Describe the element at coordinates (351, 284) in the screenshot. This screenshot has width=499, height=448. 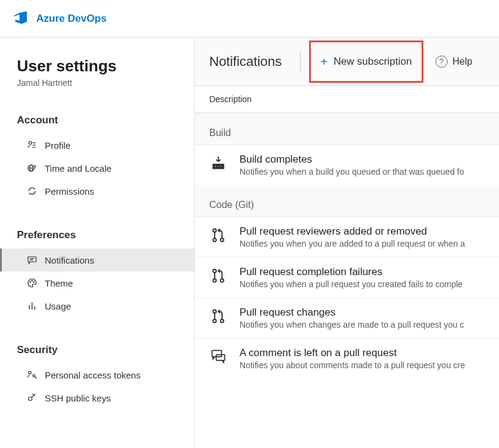
I see `notification-desc: Notifies you when a pull request you cre…` at that location.